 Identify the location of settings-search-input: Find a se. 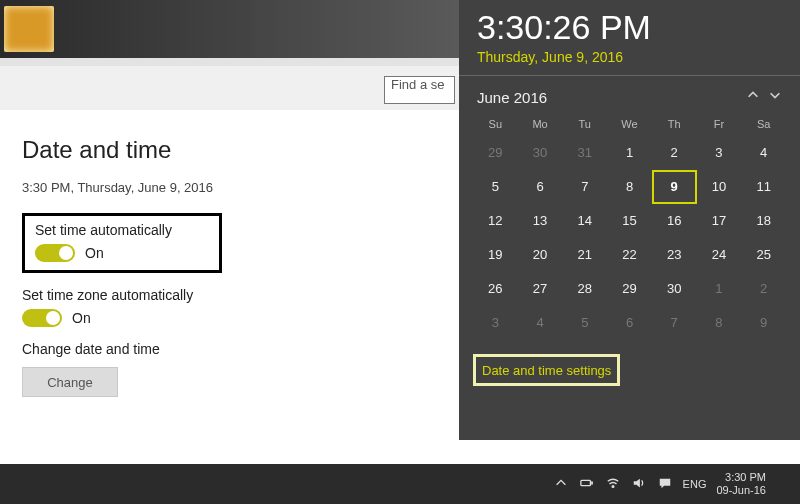
(420, 90).